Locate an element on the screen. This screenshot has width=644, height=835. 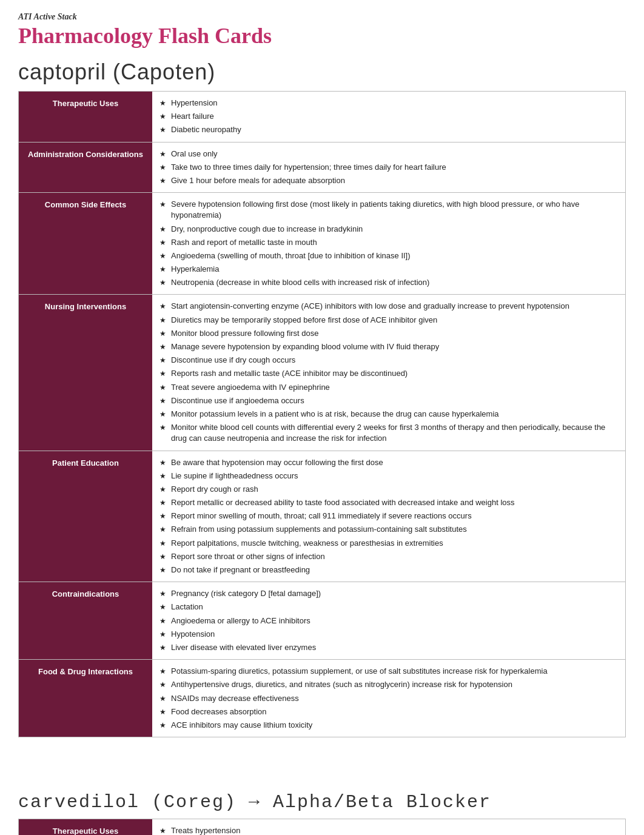
list-item: ★Reports rash and metallic taste (ACE in… is located at coordinates (389, 374).